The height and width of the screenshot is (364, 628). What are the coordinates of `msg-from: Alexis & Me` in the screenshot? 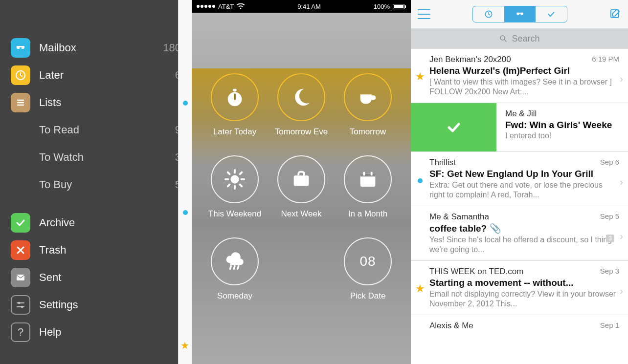 It's located at (451, 326).